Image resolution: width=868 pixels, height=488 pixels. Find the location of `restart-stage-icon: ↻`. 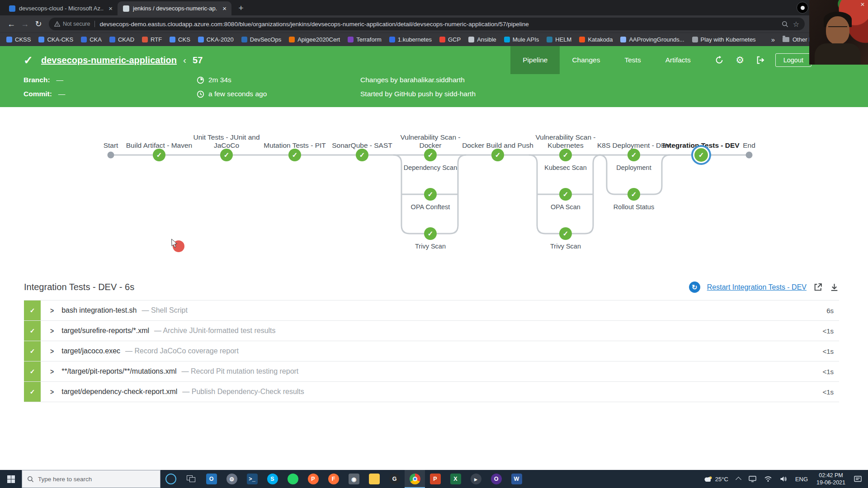

restart-stage-icon: ↻ is located at coordinates (694, 287).